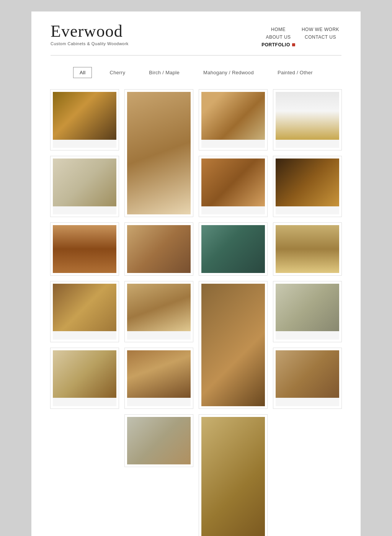 The width and height of the screenshot is (392, 536). Describe the element at coordinates (90, 34) in the screenshot. I see `logo-area: Everwood Custom Cabinets & Quality Woodw…` at that location.